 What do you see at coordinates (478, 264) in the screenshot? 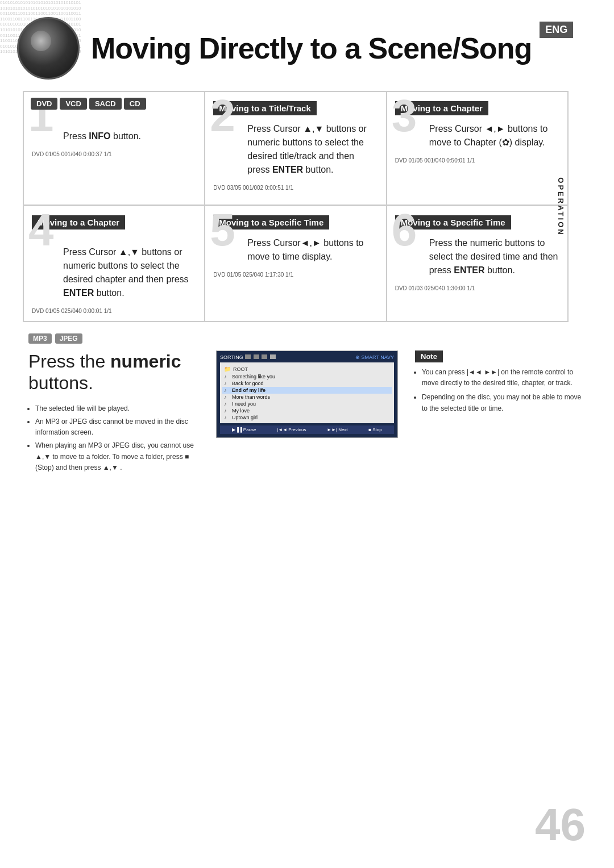
I see `step-6-cell: Moving to a Specific Time 6 Press the nu…` at bounding box center [478, 264].